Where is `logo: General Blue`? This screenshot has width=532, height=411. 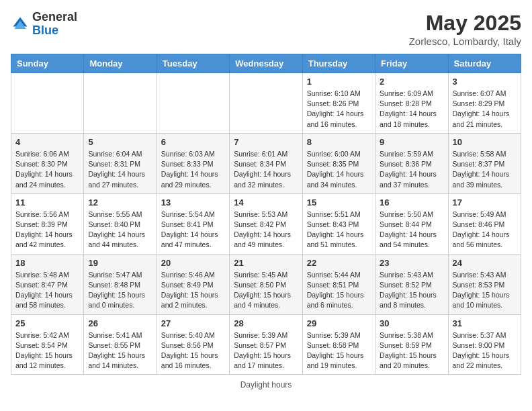
logo: General Blue is located at coordinates (44, 24).